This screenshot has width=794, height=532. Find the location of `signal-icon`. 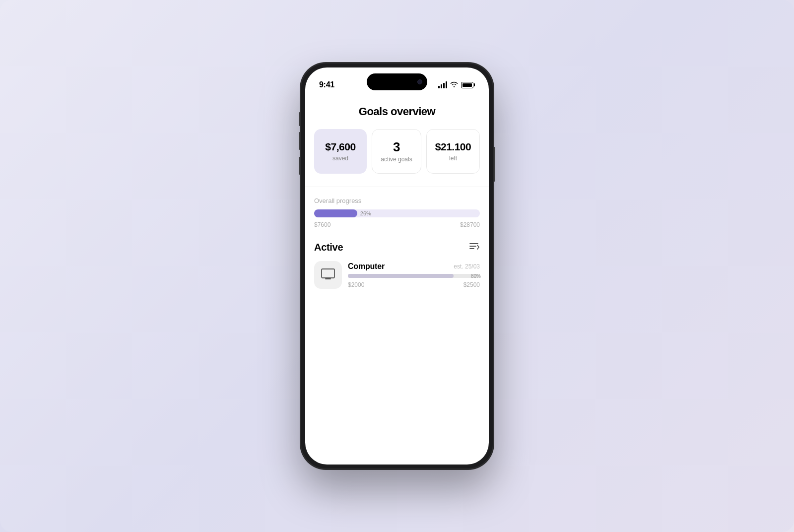

signal-icon is located at coordinates (443, 85).